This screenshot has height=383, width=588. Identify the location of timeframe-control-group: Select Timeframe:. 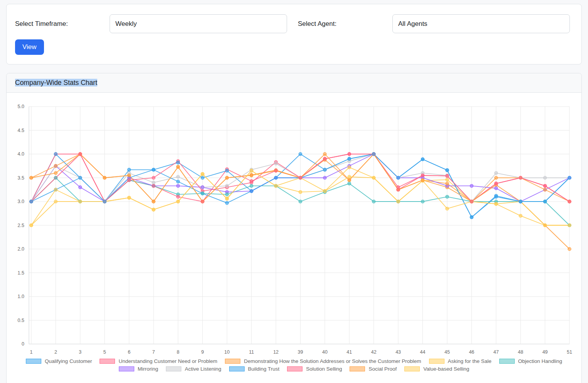
(151, 24).